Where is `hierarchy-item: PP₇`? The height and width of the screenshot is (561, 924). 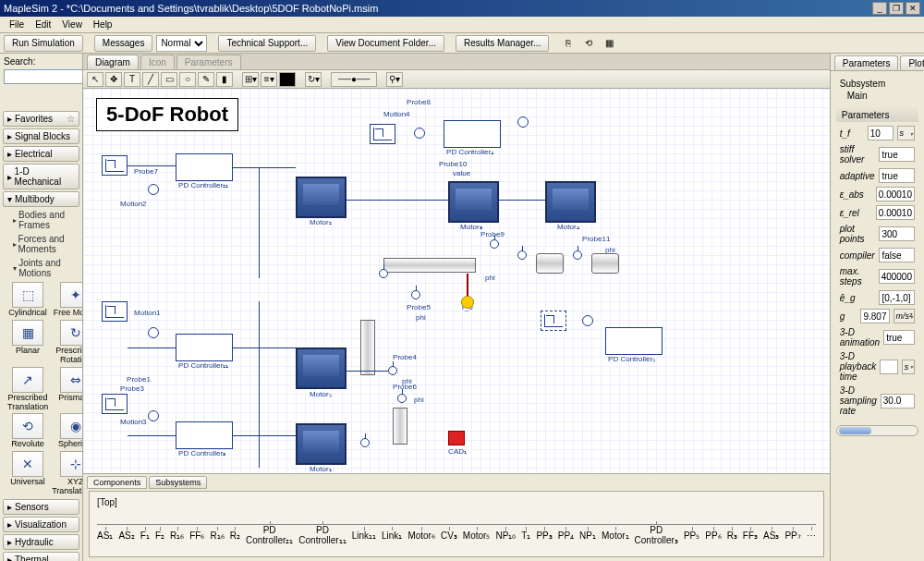
hierarchy-item: PP₇ is located at coordinates (793, 536).